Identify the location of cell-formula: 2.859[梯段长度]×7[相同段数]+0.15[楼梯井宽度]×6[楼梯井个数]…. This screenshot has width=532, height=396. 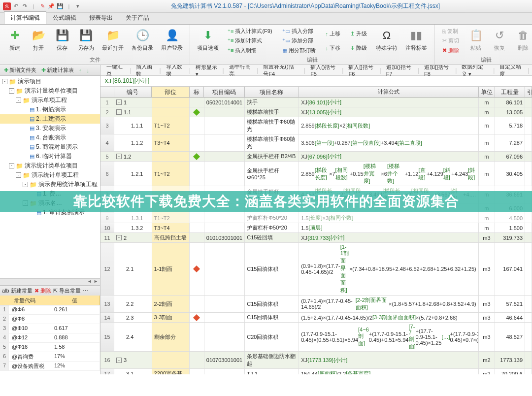
(389, 173).